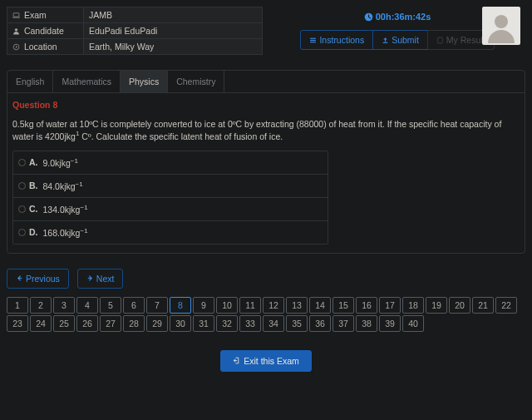  What do you see at coordinates (17, 305) in the screenshot?
I see `question-num-1: 1` at bounding box center [17, 305].